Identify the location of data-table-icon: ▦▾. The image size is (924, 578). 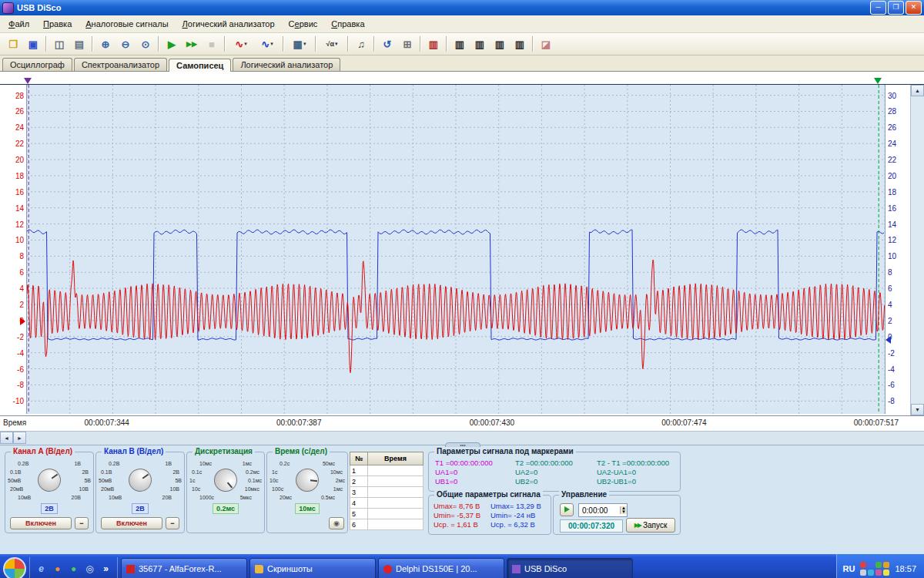
(300, 45).